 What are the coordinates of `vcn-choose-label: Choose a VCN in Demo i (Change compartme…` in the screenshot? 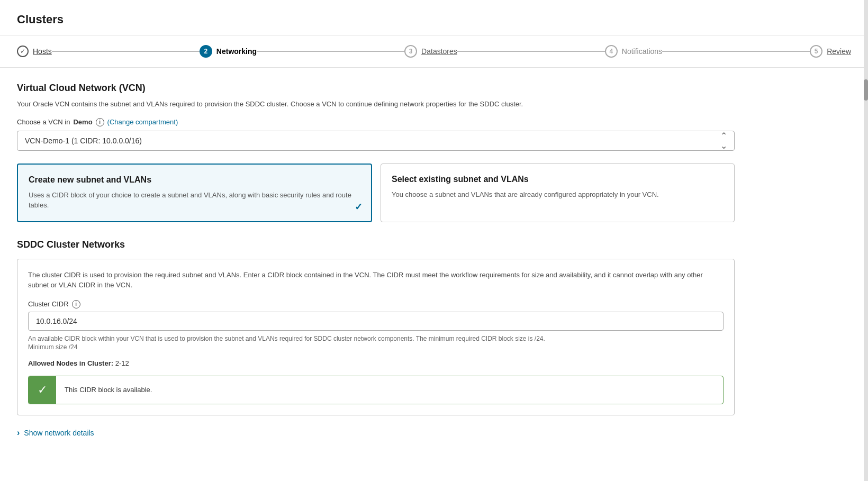 It's located at (376, 122).